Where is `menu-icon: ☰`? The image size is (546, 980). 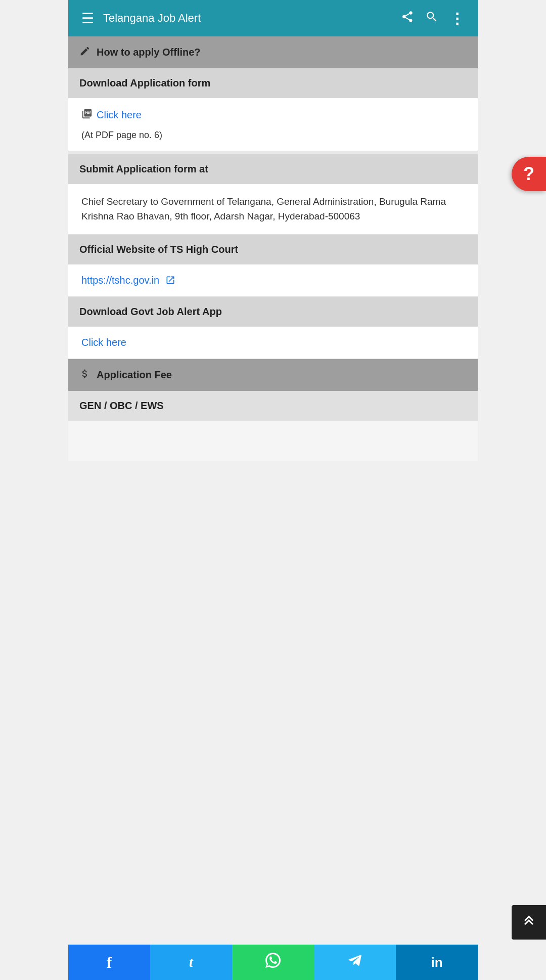 menu-icon: ☰ is located at coordinates (88, 18).